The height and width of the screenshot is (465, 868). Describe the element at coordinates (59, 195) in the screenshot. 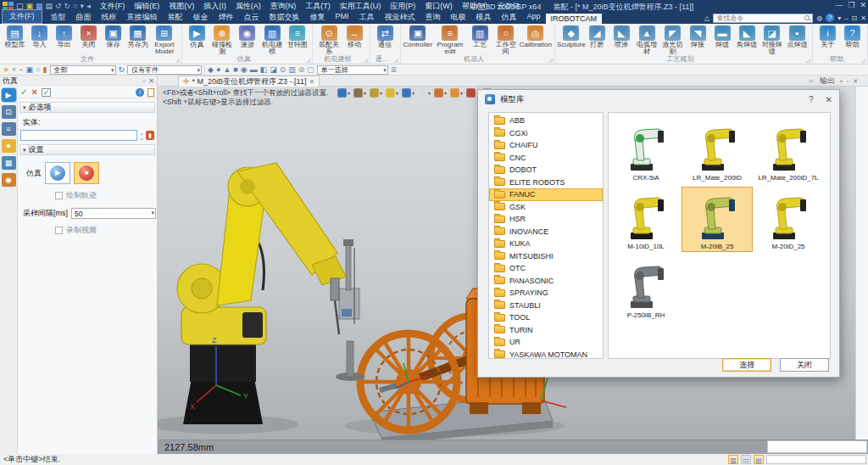

I see `draw-trajectory-checkbox` at that location.